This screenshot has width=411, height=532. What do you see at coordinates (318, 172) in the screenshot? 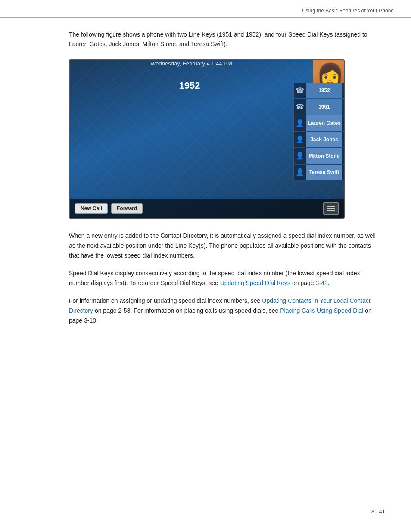
I see `speed-dial-teresa-swift: 👤 Teresa Swift` at bounding box center [318, 172].